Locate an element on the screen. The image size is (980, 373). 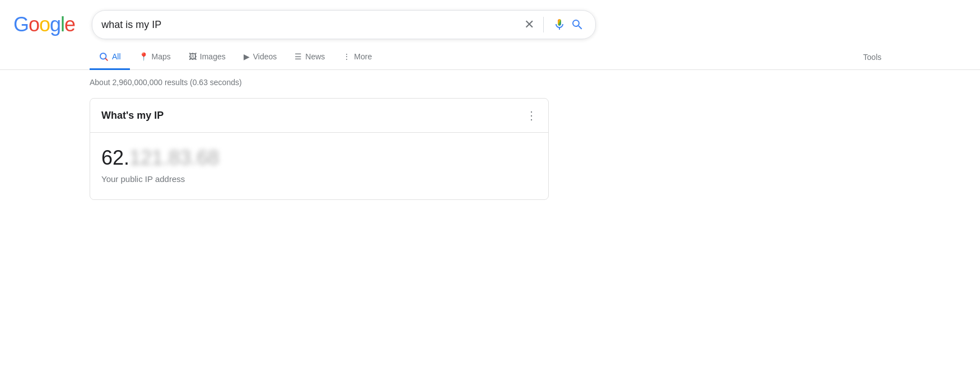
header: Google what is my IP ✕ is located at coordinates (490, 22).